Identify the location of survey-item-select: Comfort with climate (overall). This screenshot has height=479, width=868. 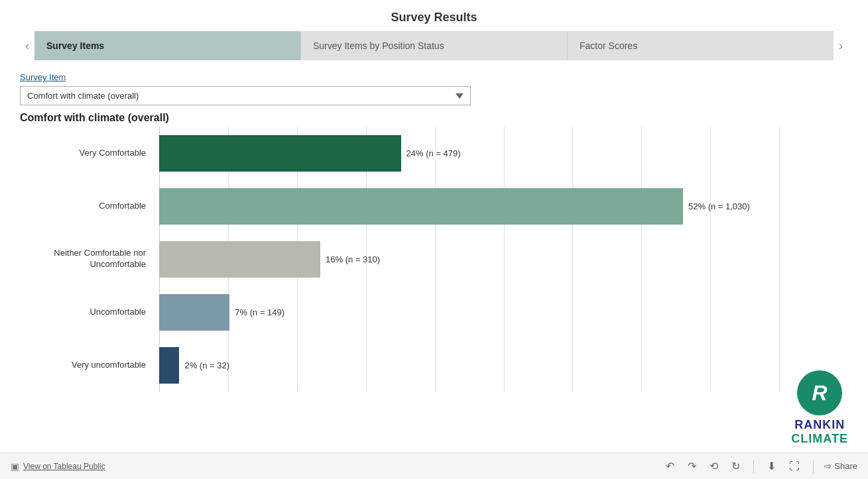
(245, 95).